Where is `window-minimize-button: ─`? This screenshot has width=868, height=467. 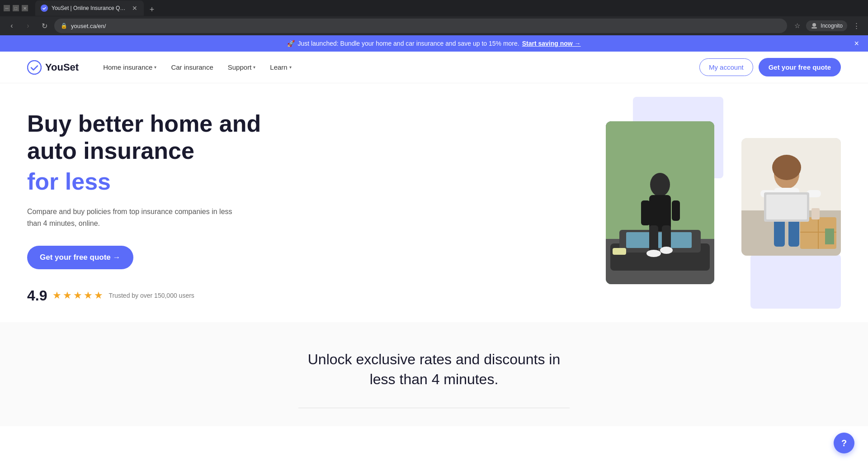 window-minimize-button: ─ is located at coordinates (7, 8).